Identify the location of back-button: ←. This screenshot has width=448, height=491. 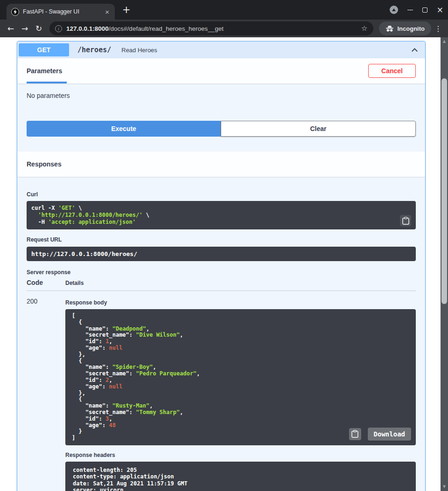
(11, 28).